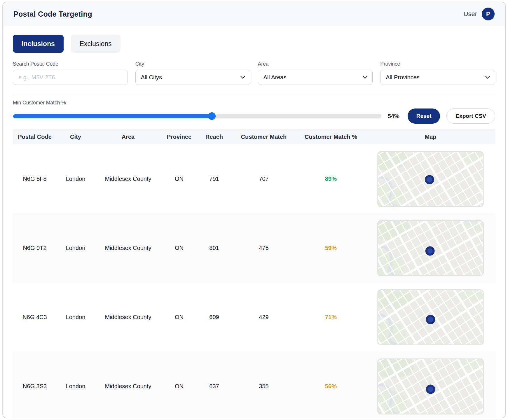 This screenshot has width=508, height=420. What do you see at coordinates (264, 179) in the screenshot?
I see `cell-customer-match: 707` at bounding box center [264, 179].